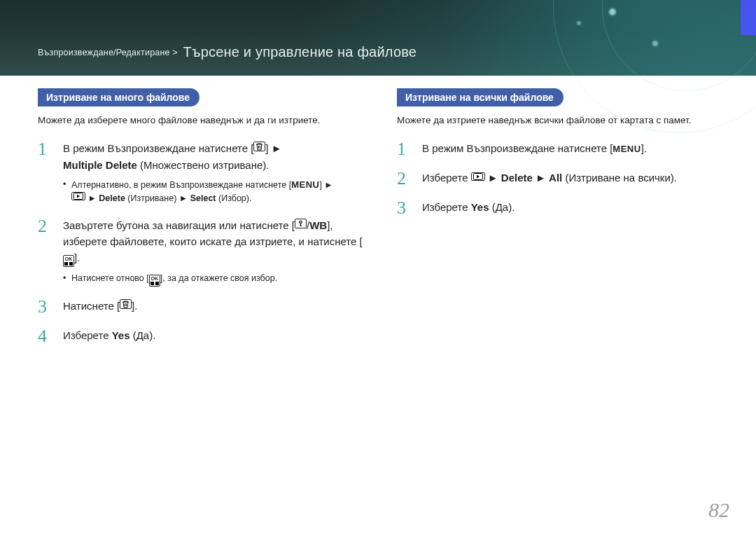  Describe the element at coordinates (108, 53) in the screenshot. I see `breadcrumb-path: Възпроизвеждане/Редактиране >` at that location.